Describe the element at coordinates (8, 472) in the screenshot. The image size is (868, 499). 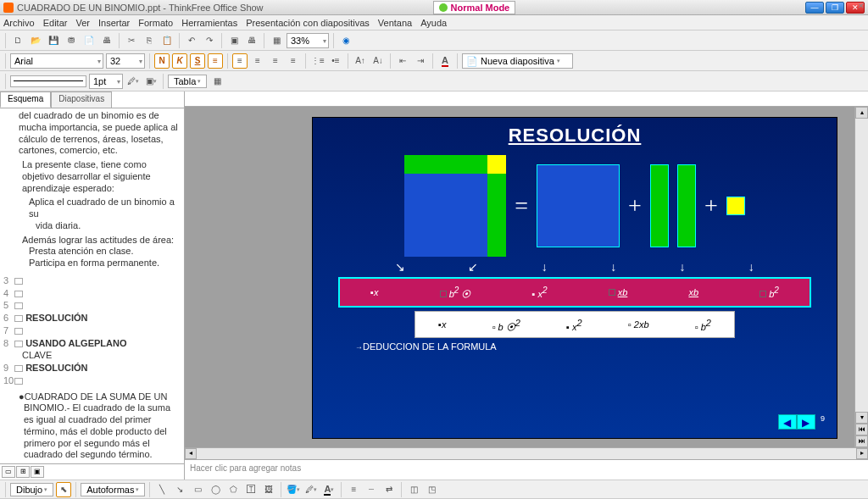
I see `view-normal-icon: ▭` at that location.